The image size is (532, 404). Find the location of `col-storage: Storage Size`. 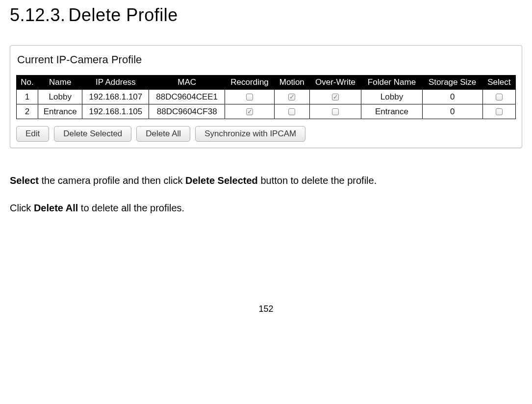

col-storage: Storage Size is located at coordinates (452, 82).